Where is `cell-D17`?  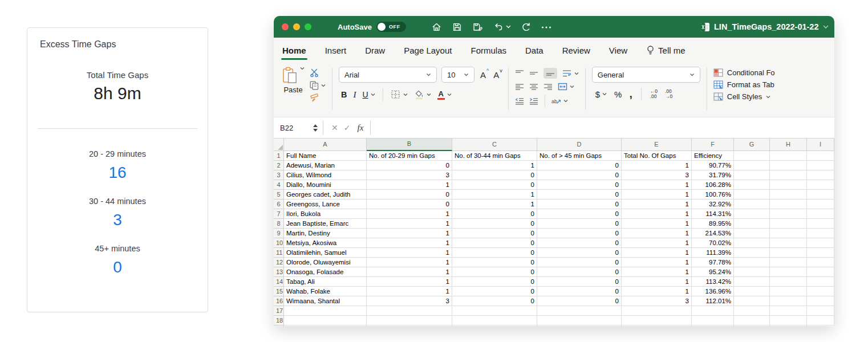
cell-D17 is located at coordinates (579, 311).